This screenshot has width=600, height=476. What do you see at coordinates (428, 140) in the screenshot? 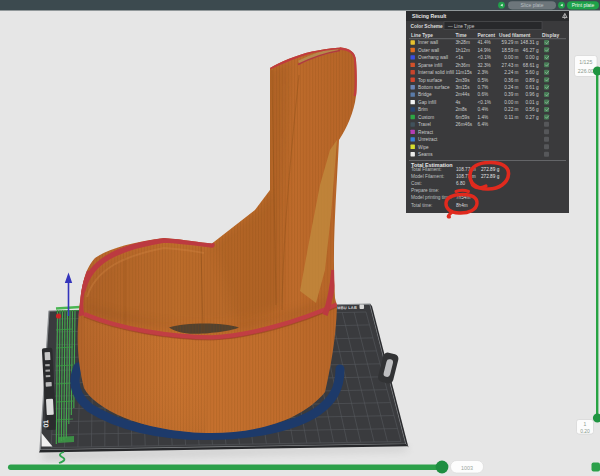
I see `svg-text: Unretract` at bounding box center [428, 140].